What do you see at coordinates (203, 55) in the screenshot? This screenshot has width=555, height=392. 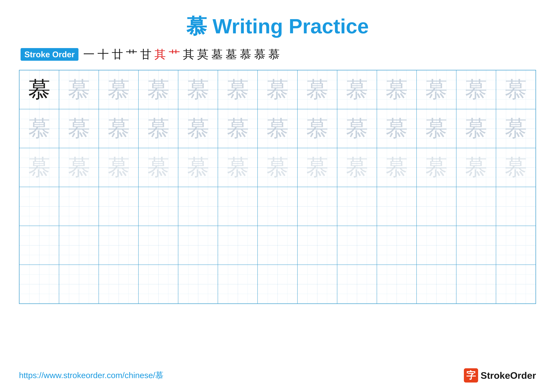 I see `stroke-9: 莫` at bounding box center [203, 55].